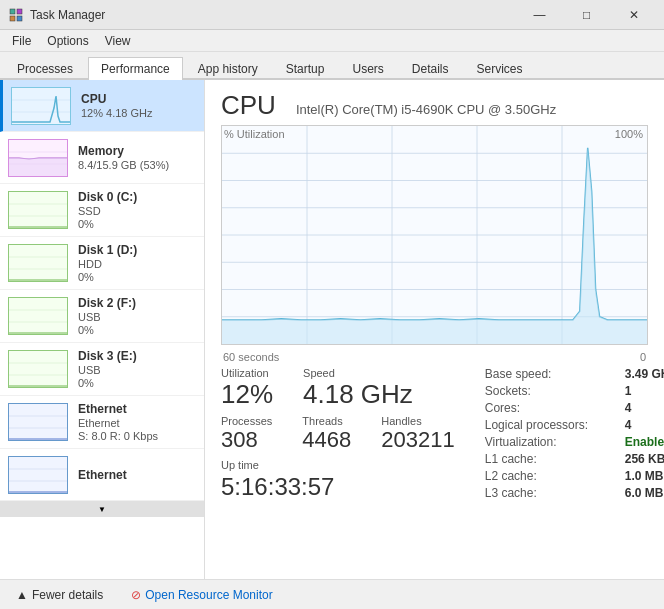  Describe the element at coordinates (306, 68) in the screenshot. I see `tab-startup: Startup` at that location.